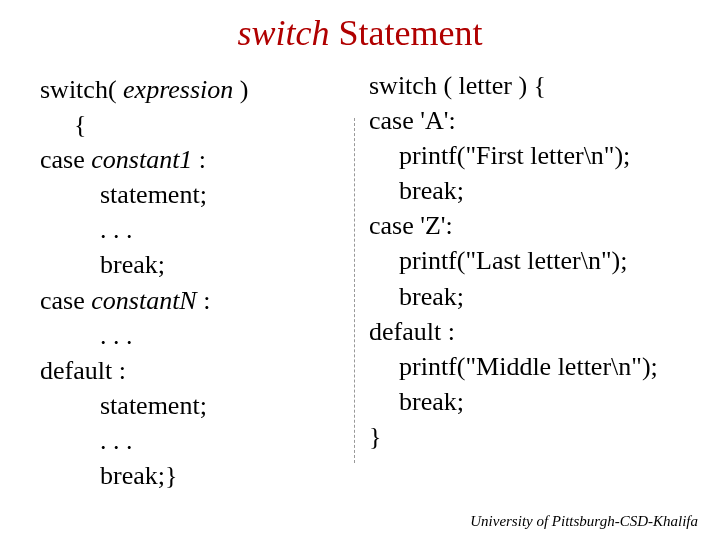  I want to click on example-line: default :, so click(530, 332).